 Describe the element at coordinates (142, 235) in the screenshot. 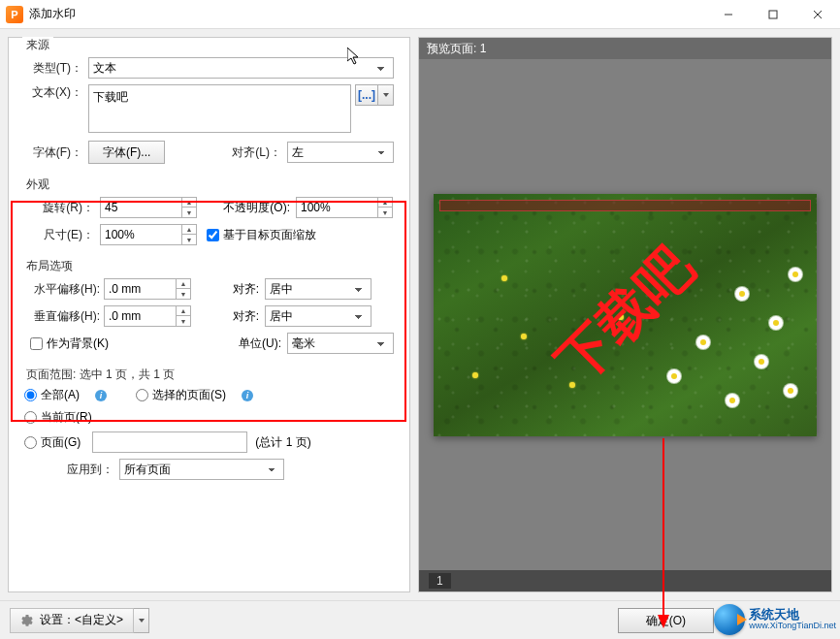

I see `scale-input` at that location.